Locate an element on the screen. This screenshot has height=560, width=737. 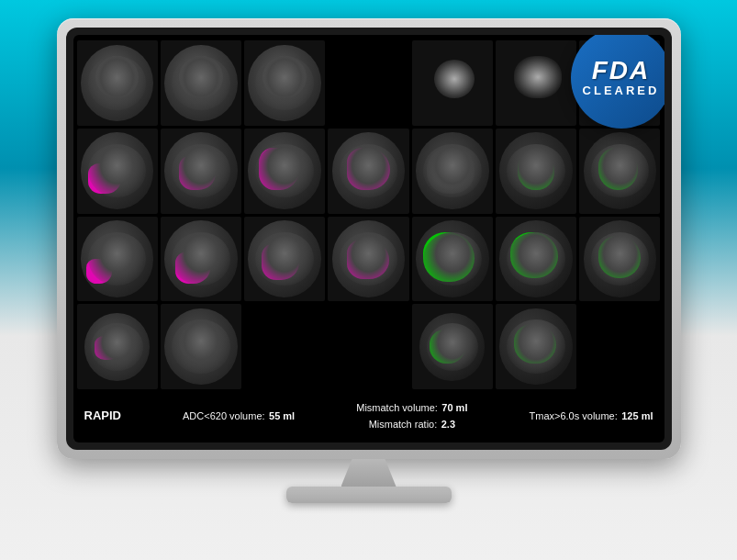
scan-cell-r2c4 is located at coordinates (368, 171).